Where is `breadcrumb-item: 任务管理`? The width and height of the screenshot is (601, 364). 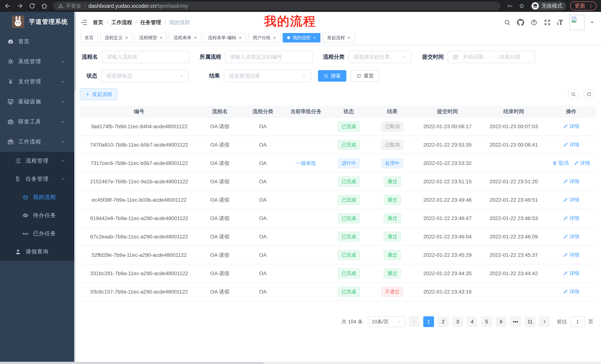
breadcrumb-item: 任务管理 is located at coordinates (151, 22).